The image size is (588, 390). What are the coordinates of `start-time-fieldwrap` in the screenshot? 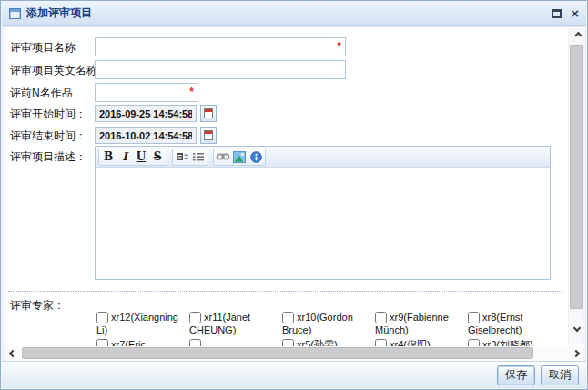 It's located at (156, 113).